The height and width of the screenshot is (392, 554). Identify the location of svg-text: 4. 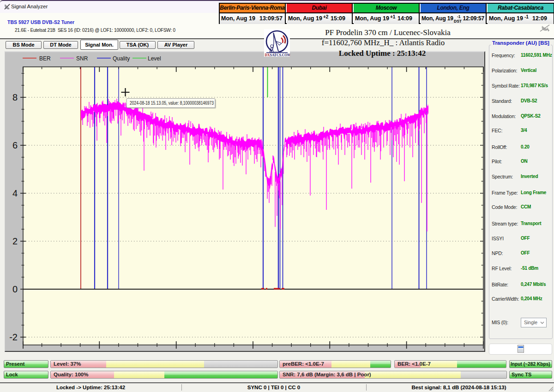
(15, 193).